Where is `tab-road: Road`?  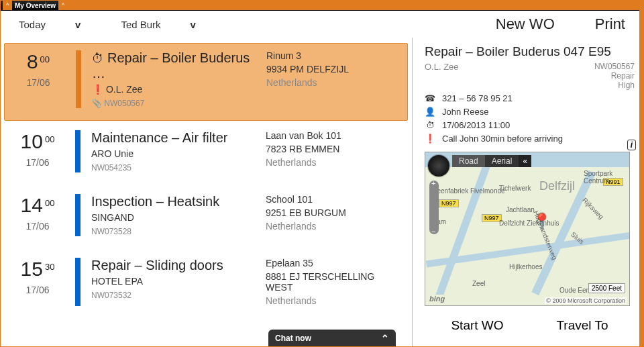 tab-road: Road is located at coordinates (468, 161).